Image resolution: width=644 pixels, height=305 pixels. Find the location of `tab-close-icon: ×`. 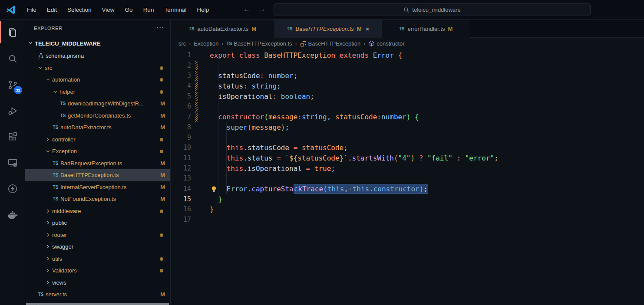

tab-close-icon: × is located at coordinates (367, 29).